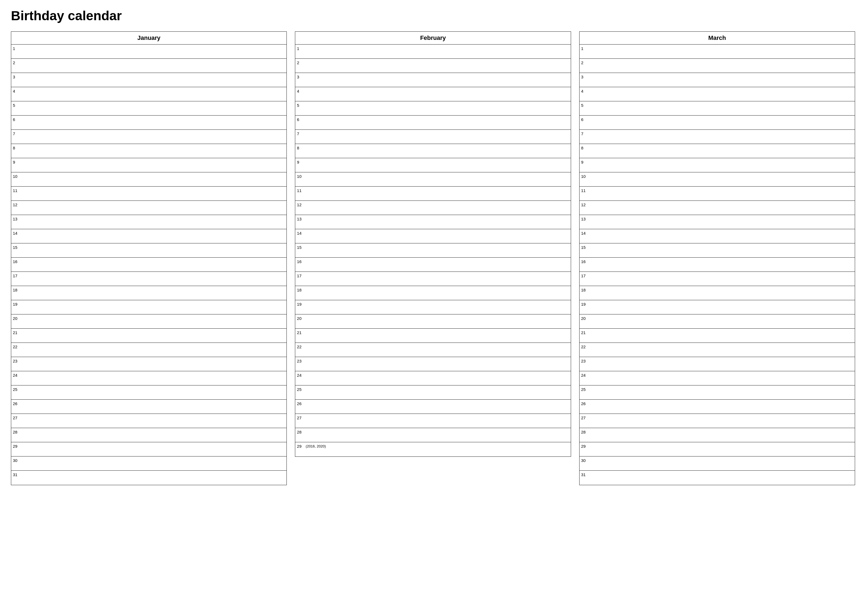  I want to click on day-number: 9, so click(585, 162).